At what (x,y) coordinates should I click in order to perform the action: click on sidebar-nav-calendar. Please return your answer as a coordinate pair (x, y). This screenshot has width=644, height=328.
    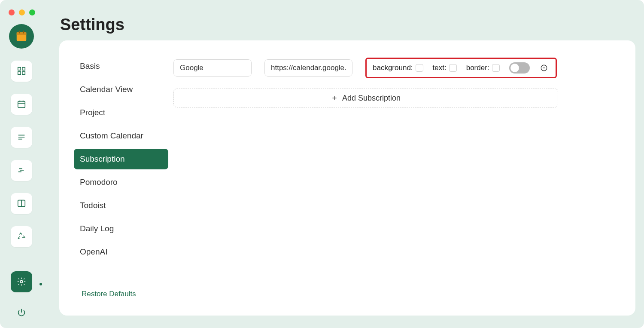
    Looking at the image, I should click on (21, 104).